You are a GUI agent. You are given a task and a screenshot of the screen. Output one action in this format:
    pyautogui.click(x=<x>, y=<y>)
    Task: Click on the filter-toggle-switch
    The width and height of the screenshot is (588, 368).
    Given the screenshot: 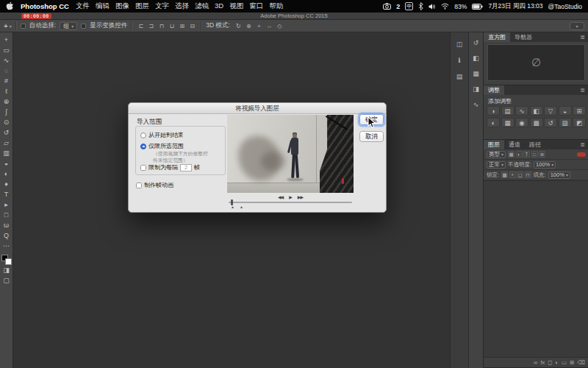 What is the action you would take?
    pyautogui.click(x=581, y=155)
    